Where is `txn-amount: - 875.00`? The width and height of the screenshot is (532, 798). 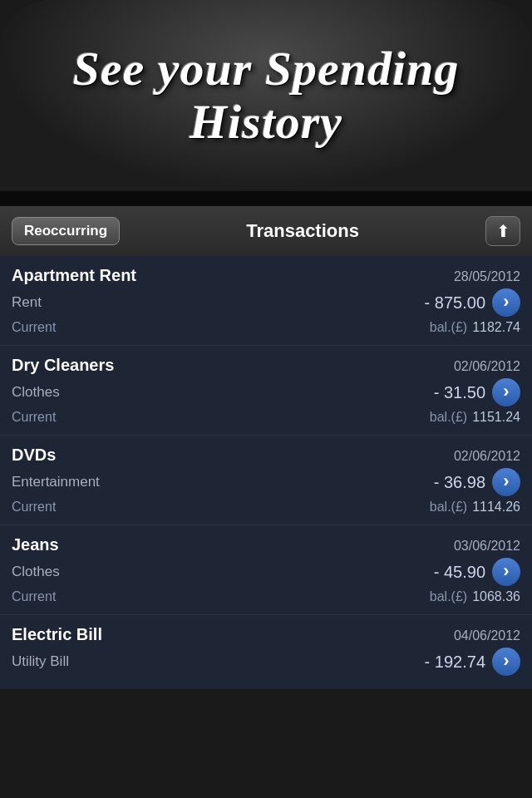 txn-amount: - 875.00 is located at coordinates (456, 303).